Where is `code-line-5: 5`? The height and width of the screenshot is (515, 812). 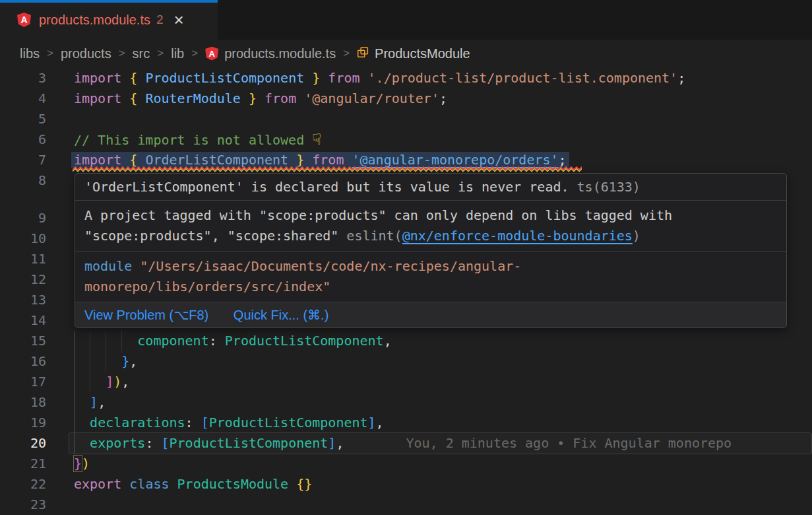
code-line-5: 5 is located at coordinates (406, 119).